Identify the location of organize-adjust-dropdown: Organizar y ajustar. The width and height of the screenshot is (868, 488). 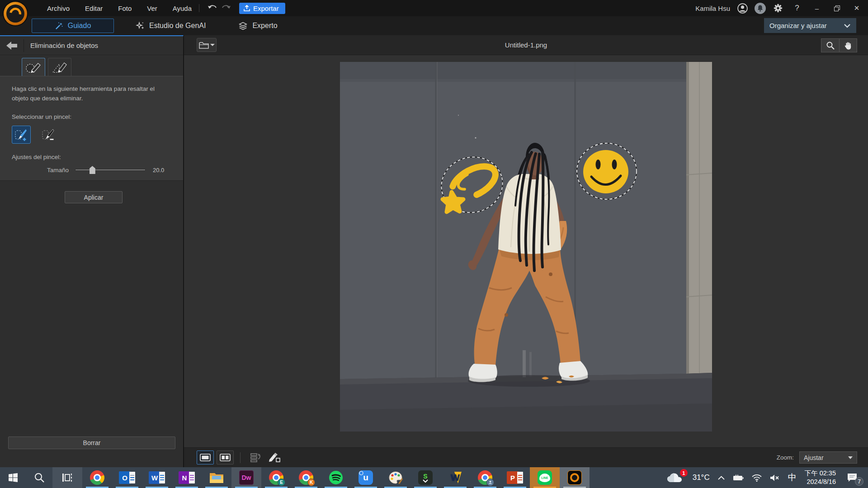
(810, 25).